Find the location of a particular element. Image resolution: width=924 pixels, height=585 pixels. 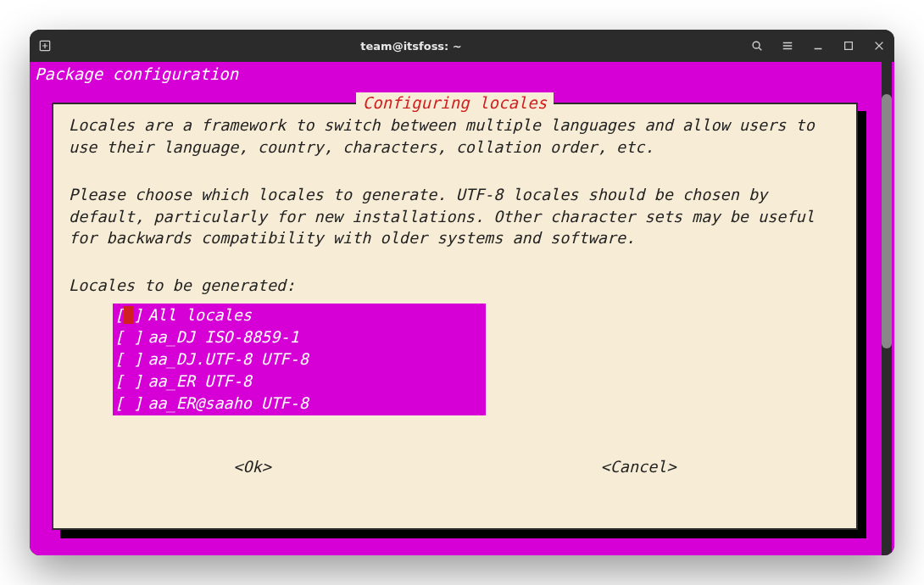

locale-list: [ ] All locales [ ] aa_DJ ISO-8859-1 [ ]… is located at coordinates (299, 359).